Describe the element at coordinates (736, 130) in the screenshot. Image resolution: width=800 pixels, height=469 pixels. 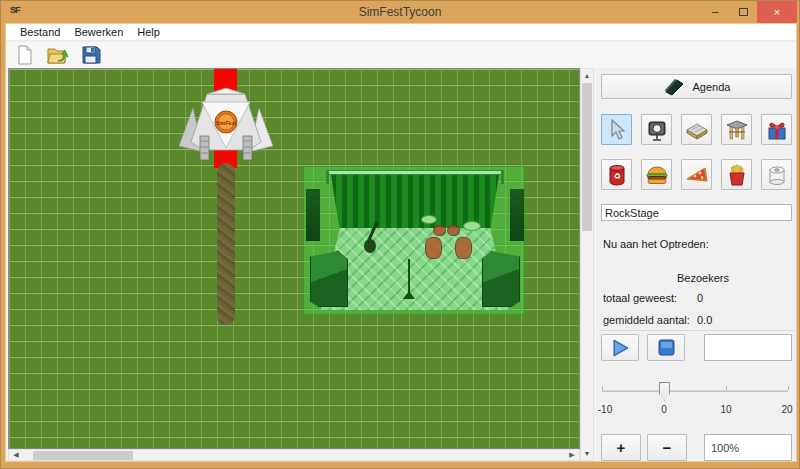
I see `tool-entrance-button` at that location.